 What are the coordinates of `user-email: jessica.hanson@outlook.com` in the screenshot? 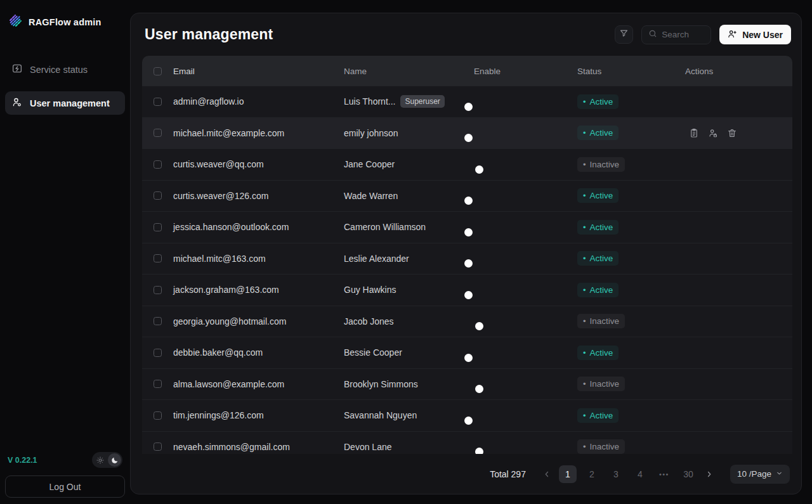 It's located at (256, 227).